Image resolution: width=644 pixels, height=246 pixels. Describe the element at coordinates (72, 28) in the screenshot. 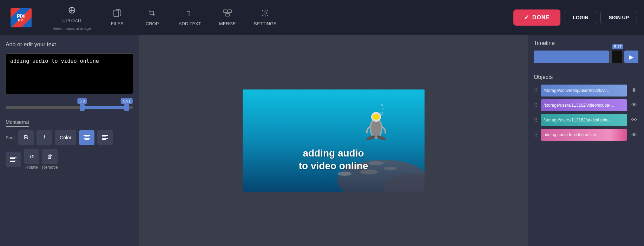

I see `upload-sublabel: Video, music or image` at that location.